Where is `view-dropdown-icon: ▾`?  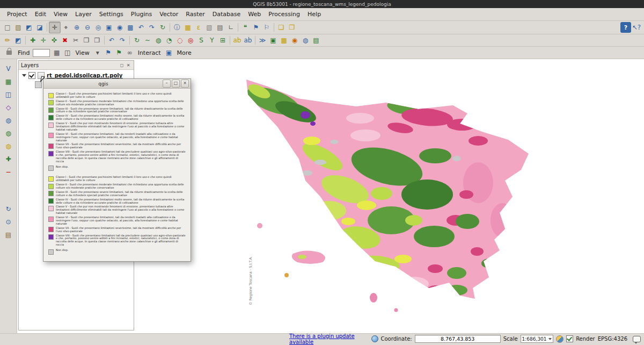
view-dropdown-icon: ▾ is located at coordinates (98, 53).